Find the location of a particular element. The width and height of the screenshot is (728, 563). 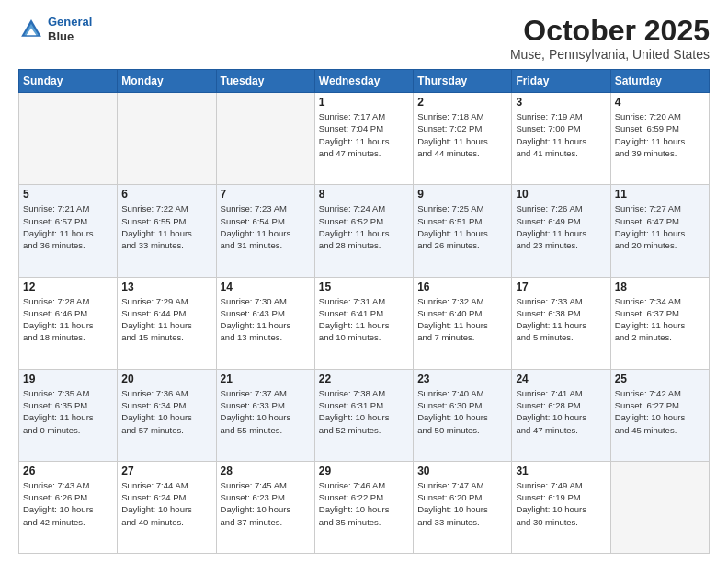

day-number: 14 is located at coordinates (266, 287).